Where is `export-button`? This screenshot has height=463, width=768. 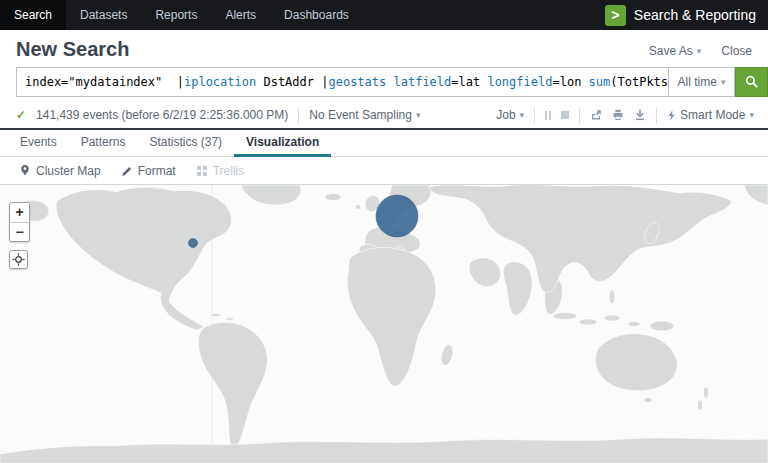 export-button is located at coordinates (640, 115).